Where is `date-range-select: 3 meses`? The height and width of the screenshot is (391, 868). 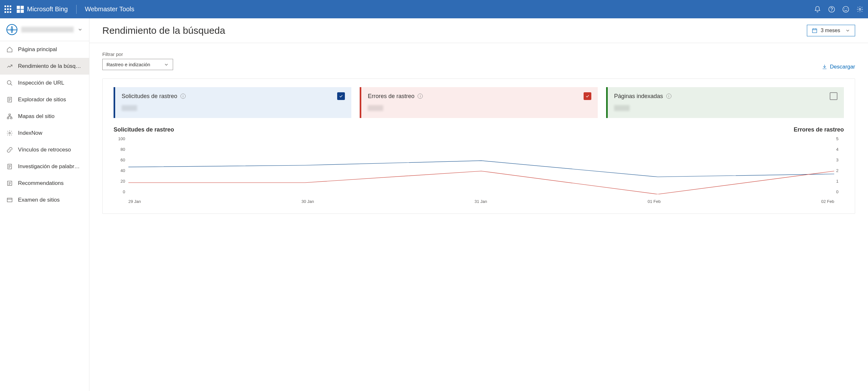 date-range-select: 3 meses is located at coordinates (831, 31).